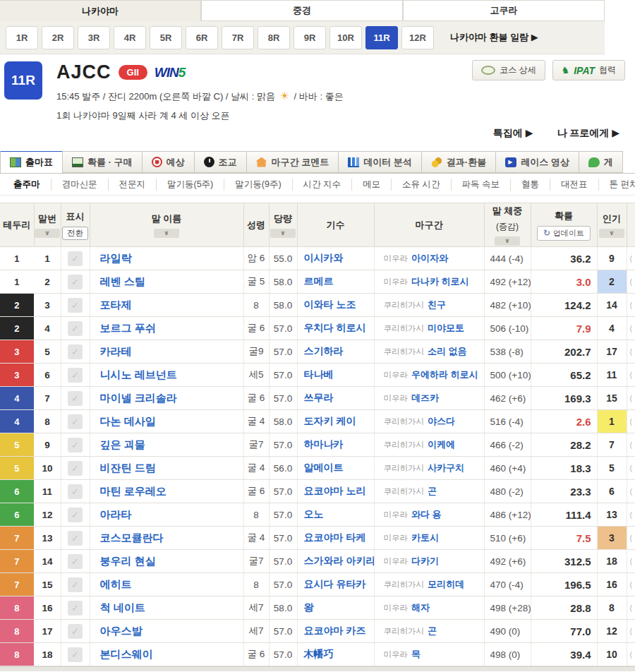 Image resolution: width=635 pixels, height=672 pixels. What do you see at coordinates (330, 304) in the screenshot?
I see `jockey-link: 이와타 노조` at bounding box center [330, 304].